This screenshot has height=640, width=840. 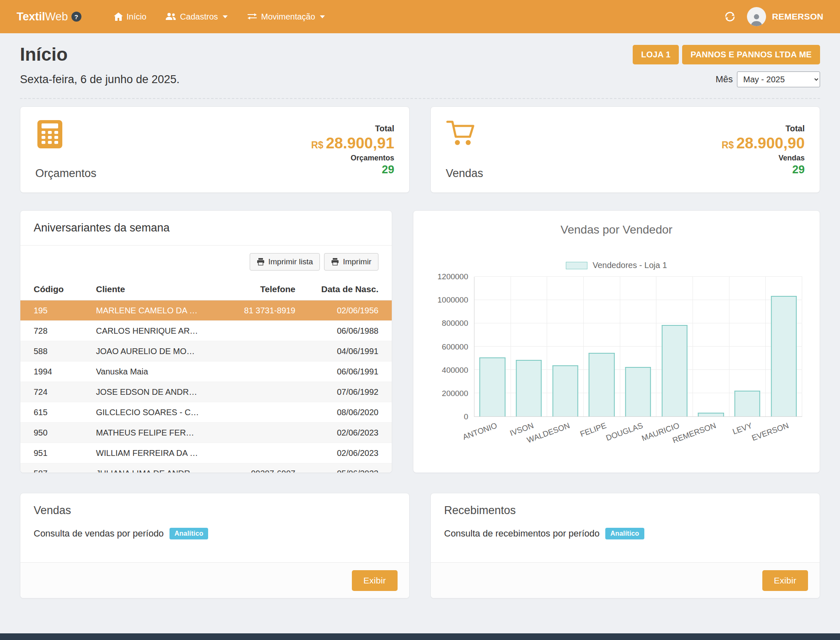 What do you see at coordinates (206, 228) in the screenshot?
I see `birthdays-title: Aniversariantes da semana` at bounding box center [206, 228].